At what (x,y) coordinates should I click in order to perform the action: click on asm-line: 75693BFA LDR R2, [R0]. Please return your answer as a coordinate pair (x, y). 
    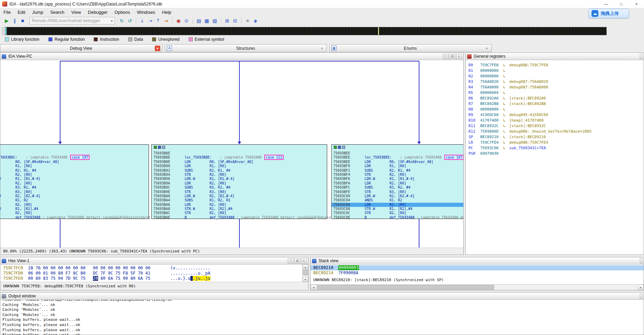
    Looking at the image, I should click on (398, 183).